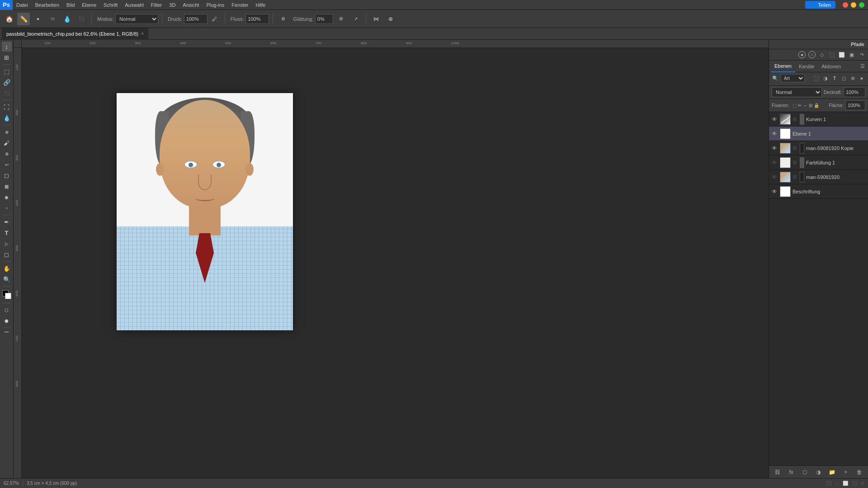 Image resolution: width=868 pixels, height=488 pixels. I want to click on tab-aktionen: Aktionen, so click(831, 66).